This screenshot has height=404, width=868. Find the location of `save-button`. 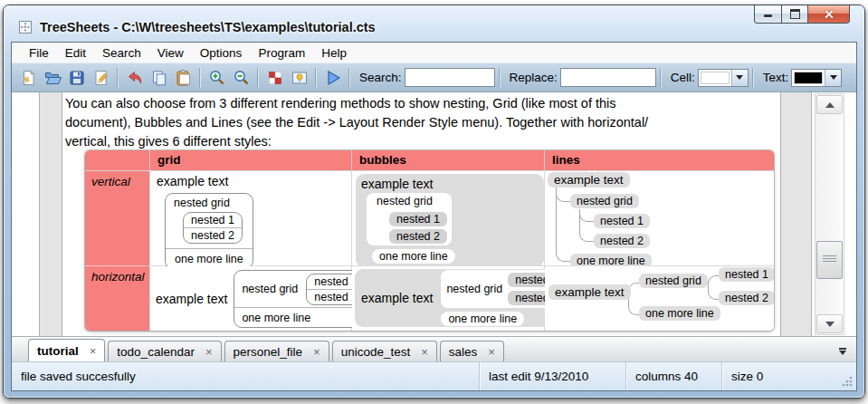

save-button is located at coordinates (76, 78).